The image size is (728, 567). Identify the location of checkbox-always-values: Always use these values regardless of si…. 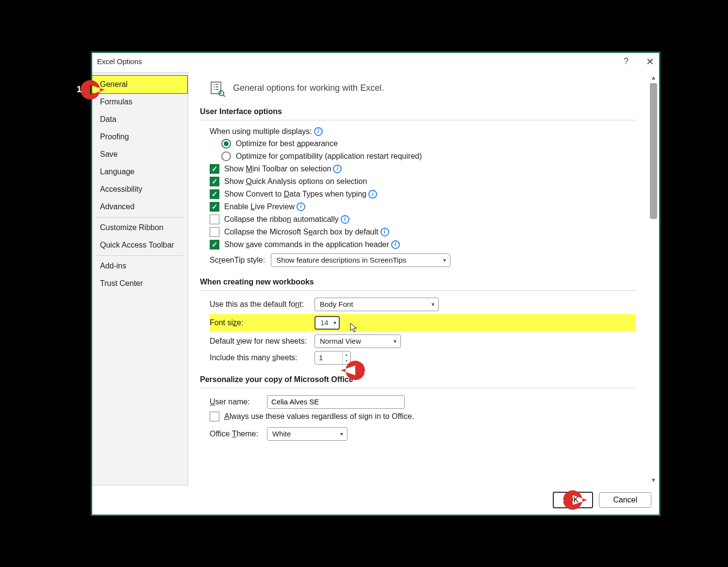
(418, 417).